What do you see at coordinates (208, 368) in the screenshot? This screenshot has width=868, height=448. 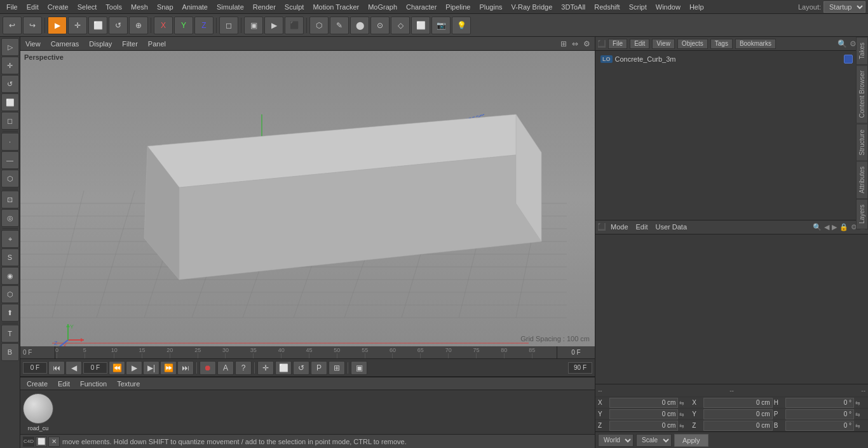 I see `tc-record-btn: ⏺` at bounding box center [208, 368].